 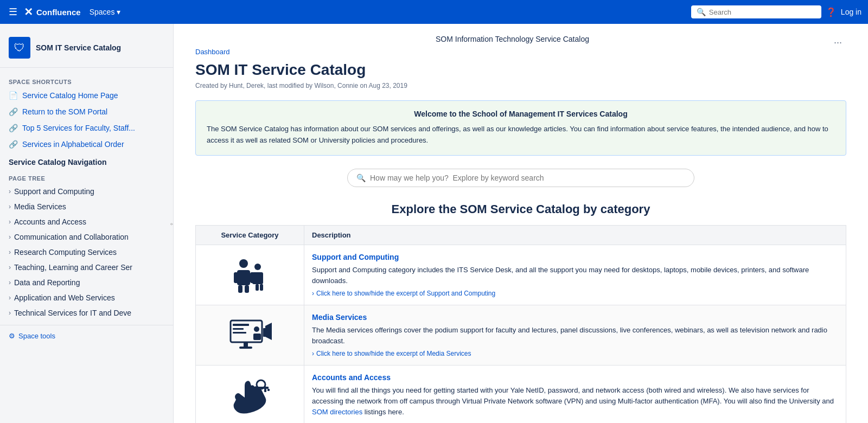 I want to click on col-service-category: Service Category, so click(x=250, y=235).